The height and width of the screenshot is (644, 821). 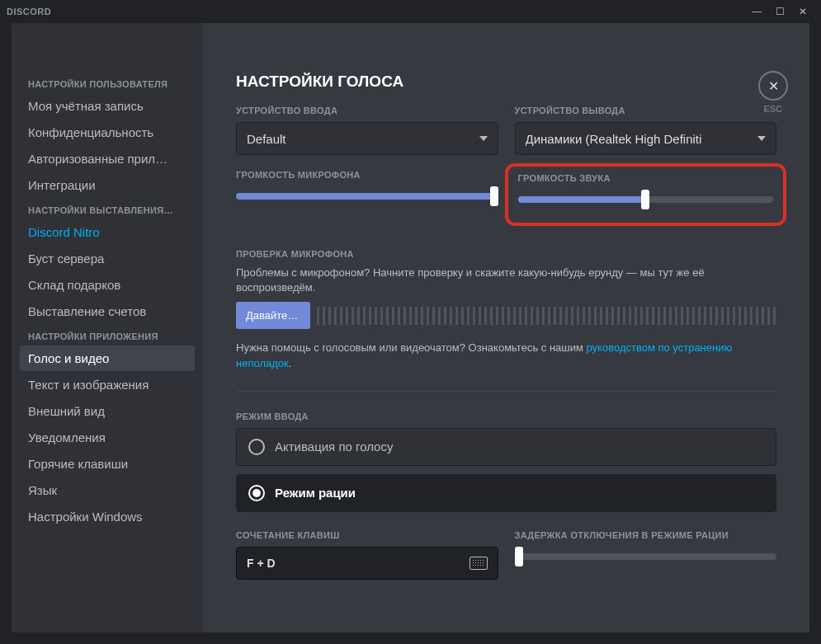 What do you see at coordinates (367, 535) in the screenshot?
I see `shortcut-label: СОЧЕТАНИЕ КЛАВИШ` at bounding box center [367, 535].